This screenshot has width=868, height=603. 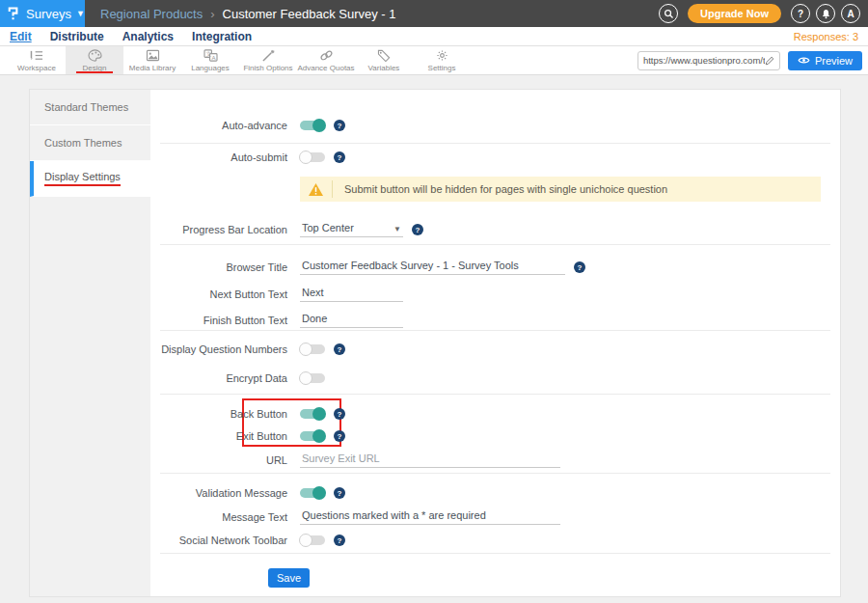 I want to click on auto-submit-help-icon: ?, so click(x=339, y=157).